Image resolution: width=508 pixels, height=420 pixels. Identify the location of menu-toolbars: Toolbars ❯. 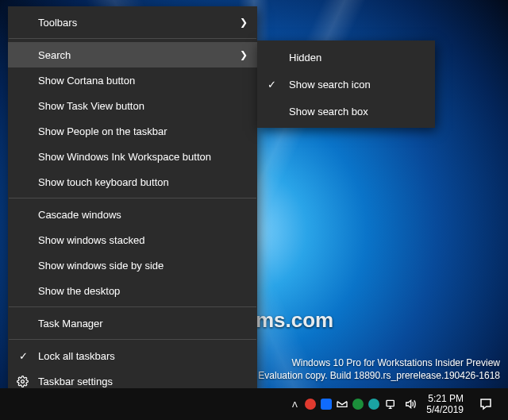
(133, 22).